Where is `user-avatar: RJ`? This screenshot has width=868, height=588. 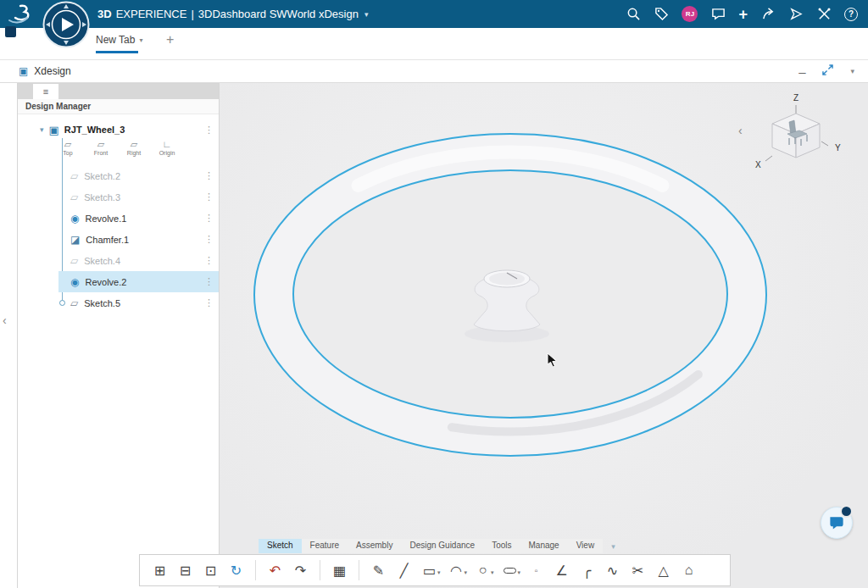
user-avatar: RJ is located at coordinates (690, 14).